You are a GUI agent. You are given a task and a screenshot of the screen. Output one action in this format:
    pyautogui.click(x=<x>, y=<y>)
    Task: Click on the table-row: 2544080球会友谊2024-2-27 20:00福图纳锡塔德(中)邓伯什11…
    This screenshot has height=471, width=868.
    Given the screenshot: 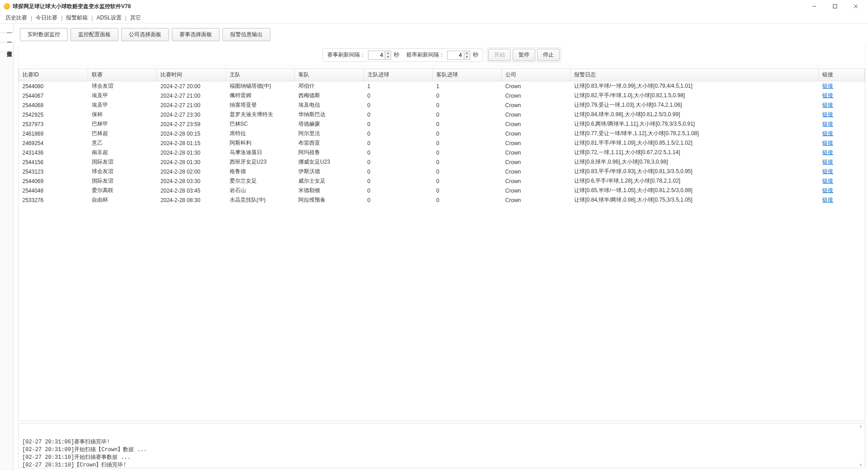 What is the action you would take?
    pyautogui.click(x=442, y=86)
    